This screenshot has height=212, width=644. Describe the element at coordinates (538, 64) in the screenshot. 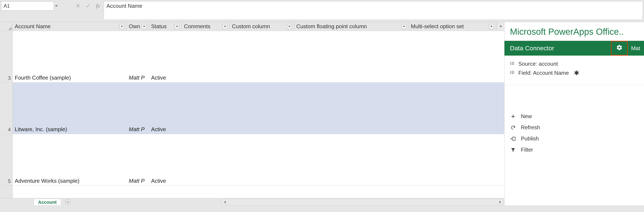

I see `source-label: Source: account` at that location.